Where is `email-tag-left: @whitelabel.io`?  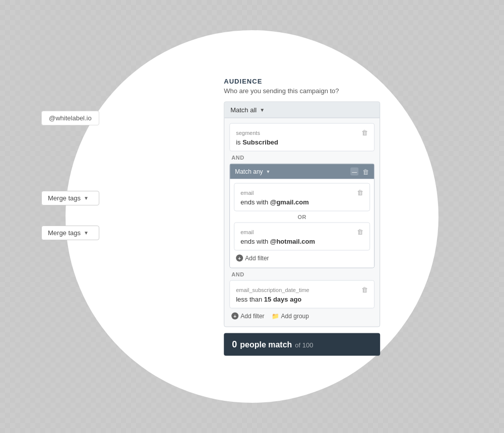
email-tag-left: @whitelabel.io is located at coordinates (71, 118).